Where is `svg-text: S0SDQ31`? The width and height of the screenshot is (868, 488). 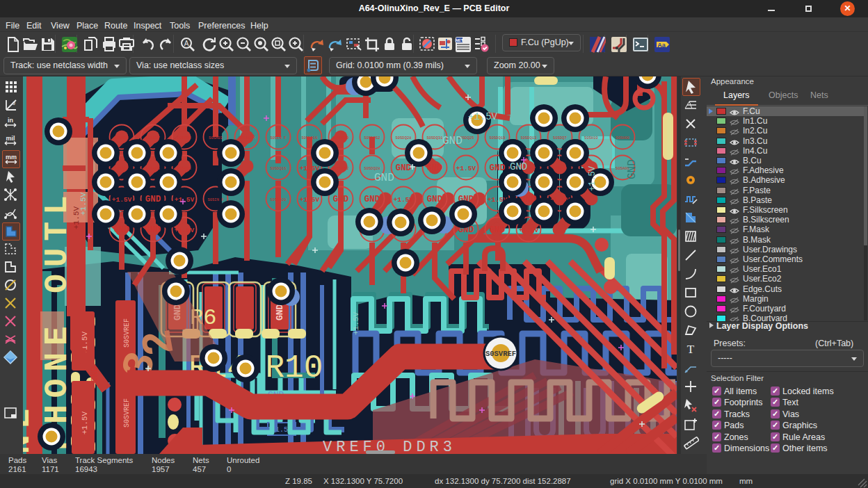
svg-text: S0SDQ31 is located at coordinates (435, 138).